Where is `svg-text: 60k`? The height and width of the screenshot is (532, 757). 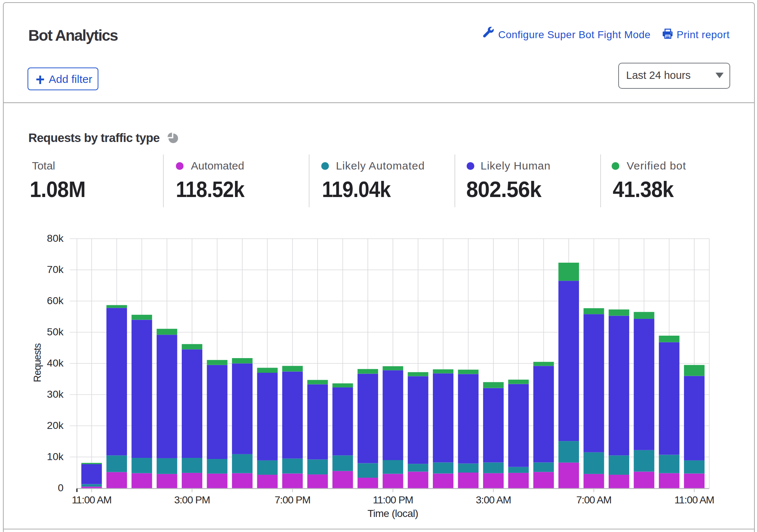
svg-text: 60k is located at coordinates (55, 301).